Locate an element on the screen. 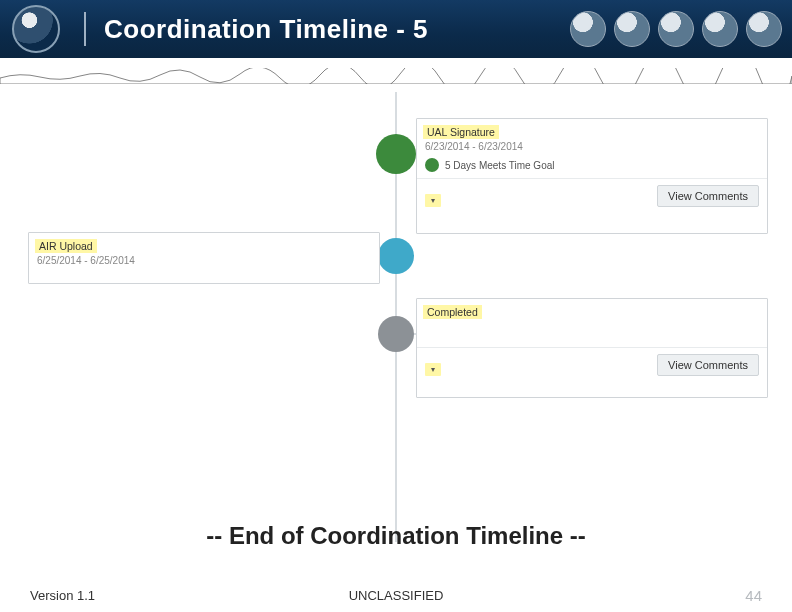 This screenshot has width=792, height=612. card-status: 5 Days Meets Time Goal is located at coordinates (500, 166).